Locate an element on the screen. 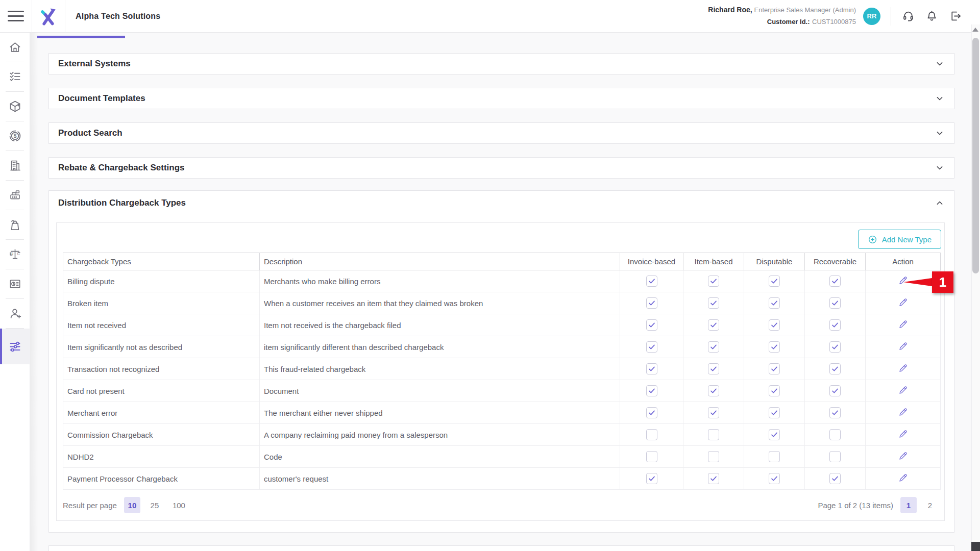 This screenshot has width=980, height=551. svg-text: D is located at coordinates (11, 254).